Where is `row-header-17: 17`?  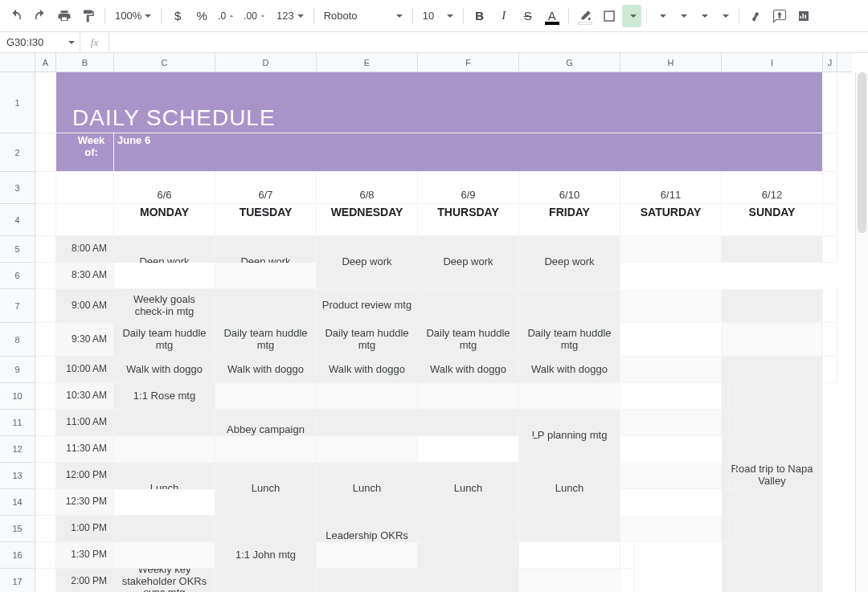 row-header-17: 17 is located at coordinates (18, 580).